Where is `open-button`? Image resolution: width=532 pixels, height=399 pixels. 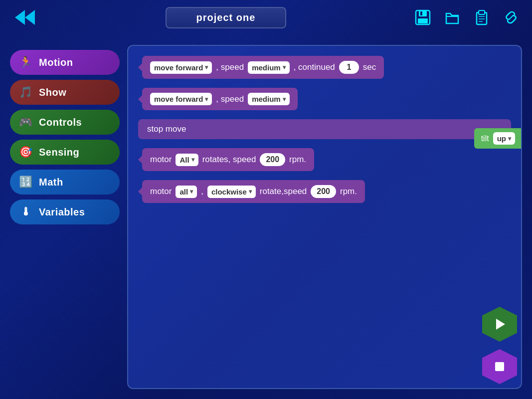 open-button is located at coordinates (452, 17).